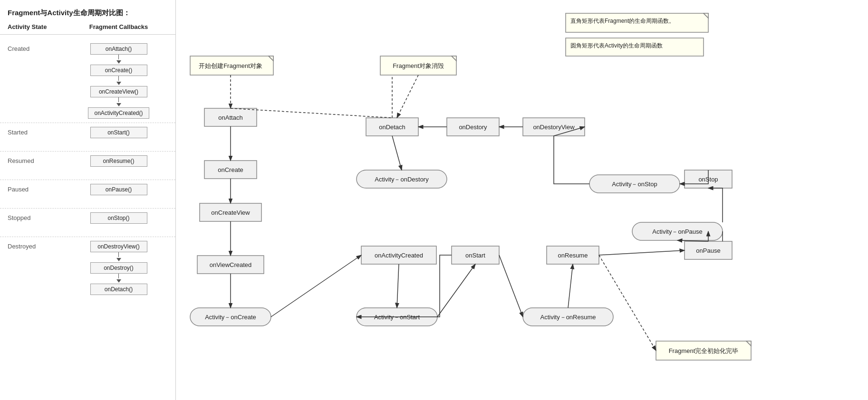 This screenshot has height=400, width=868. Describe the element at coordinates (473, 127) in the screenshot. I see `onDestory-text: onDestory` at that location.